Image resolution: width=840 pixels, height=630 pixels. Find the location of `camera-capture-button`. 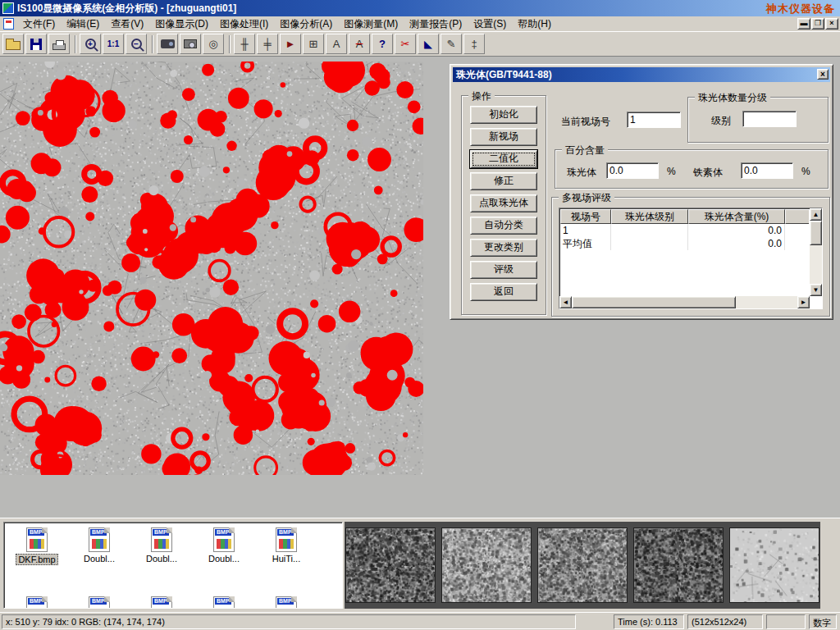

camera-capture-button is located at coordinates (190, 44).